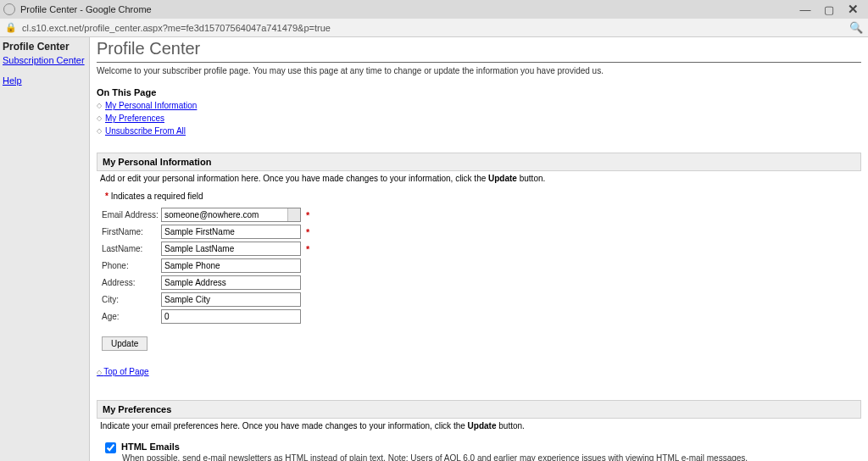 The height and width of the screenshot is (461, 868). I want to click on input-phone, so click(231, 266).